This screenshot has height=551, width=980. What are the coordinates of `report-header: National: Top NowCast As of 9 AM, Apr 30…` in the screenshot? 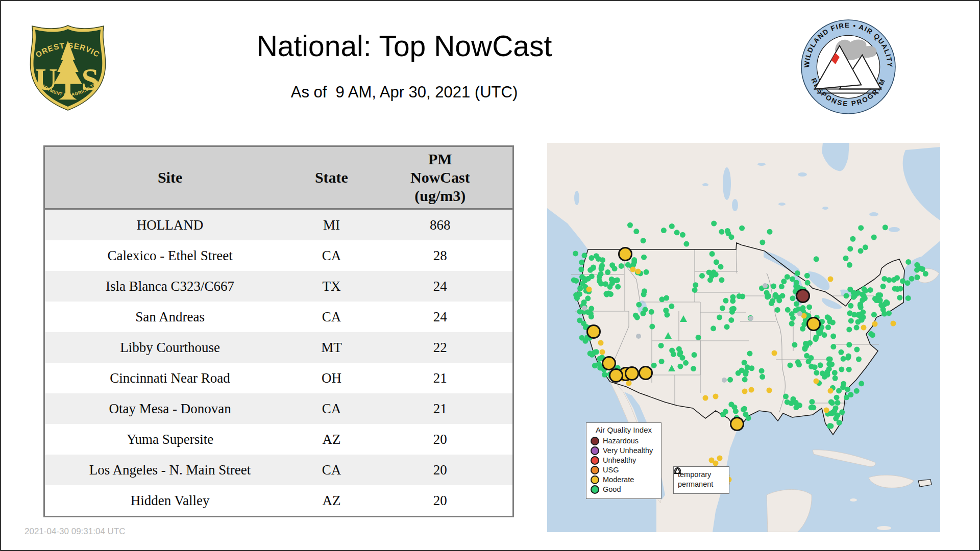 It's located at (404, 51).